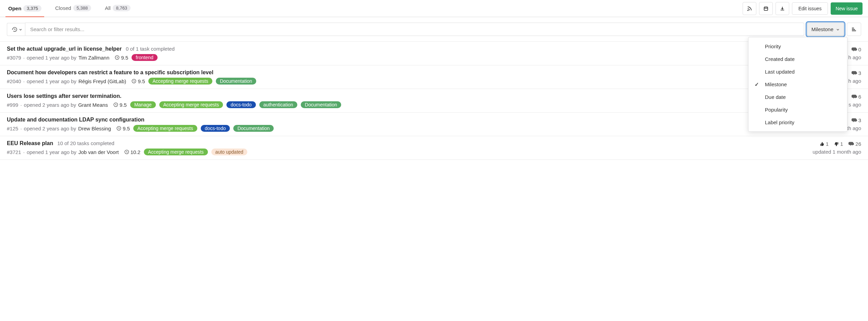 The width and height of the screenshot is (868, 321). What do you see at coordinates (434, 148) in the screenshot?
I see `issue-row: EEU Release plan10 of 20 tasks completed…` at bounding box center [434, 148].